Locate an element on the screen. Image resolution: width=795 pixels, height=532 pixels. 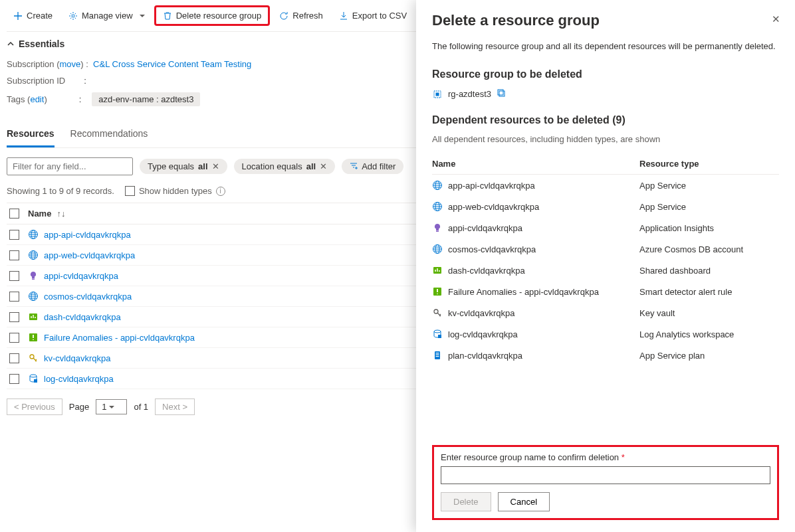
add-filter-pill: Add filter is located at coordinates (372, 166).